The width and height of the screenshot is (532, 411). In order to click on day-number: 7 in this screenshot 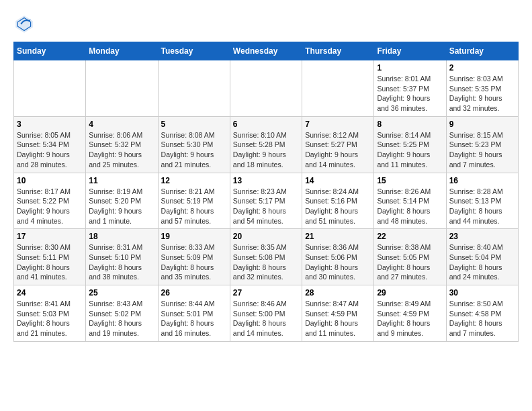, I will do `click(338, 124)`.